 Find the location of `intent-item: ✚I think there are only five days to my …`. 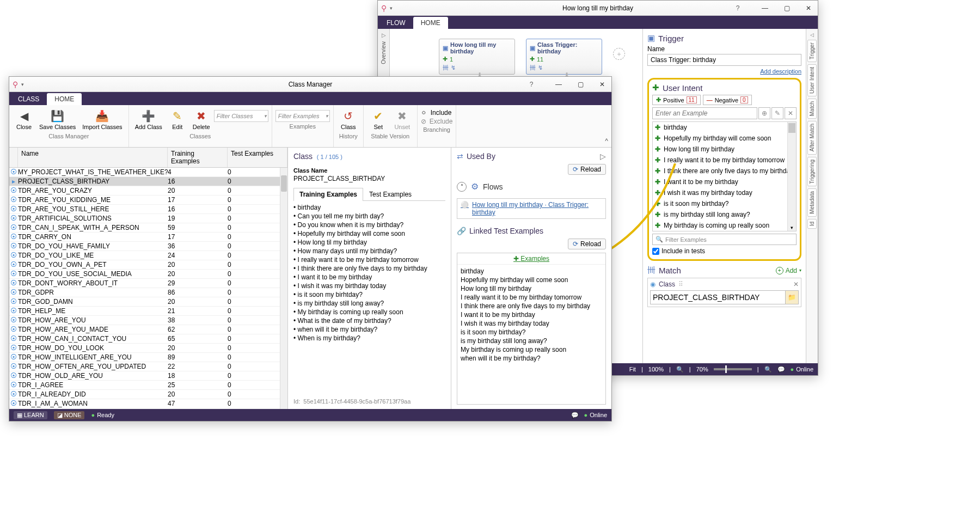

intent-item: ✚I think there are only five days to my … is located at coordinates (724, 171).